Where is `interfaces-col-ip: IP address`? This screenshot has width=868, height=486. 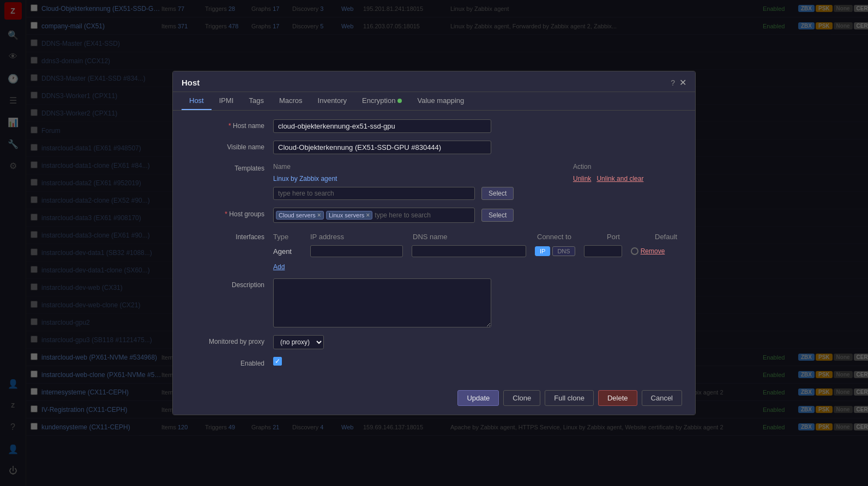 interfaces-col-ip: IP address is located at coordinates (359, 236).